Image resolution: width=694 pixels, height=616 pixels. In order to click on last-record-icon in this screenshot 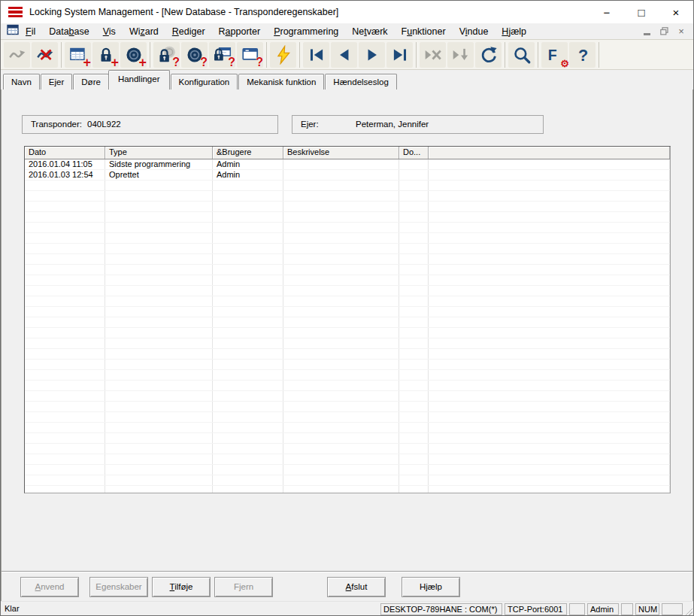, I will do `click(400, 55)`.